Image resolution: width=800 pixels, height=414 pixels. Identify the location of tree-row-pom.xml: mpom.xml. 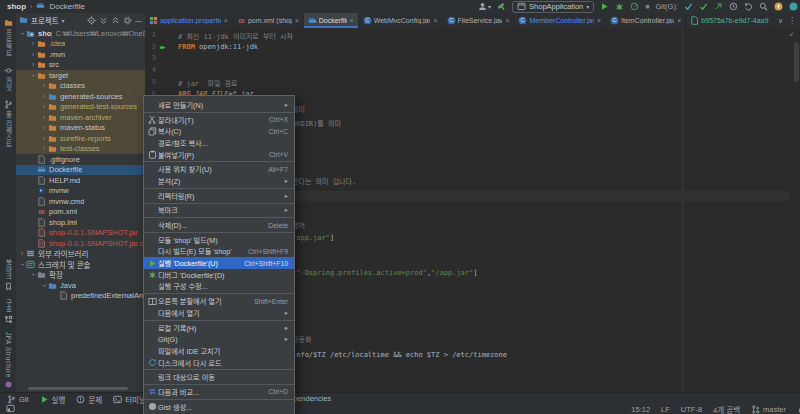
(80, 212).